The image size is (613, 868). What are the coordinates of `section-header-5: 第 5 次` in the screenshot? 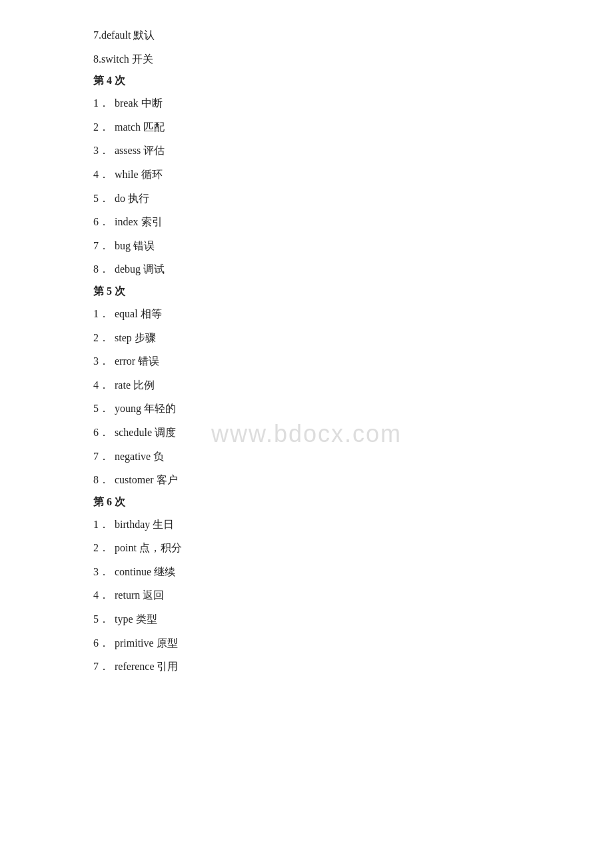 It's located at (313, 292).